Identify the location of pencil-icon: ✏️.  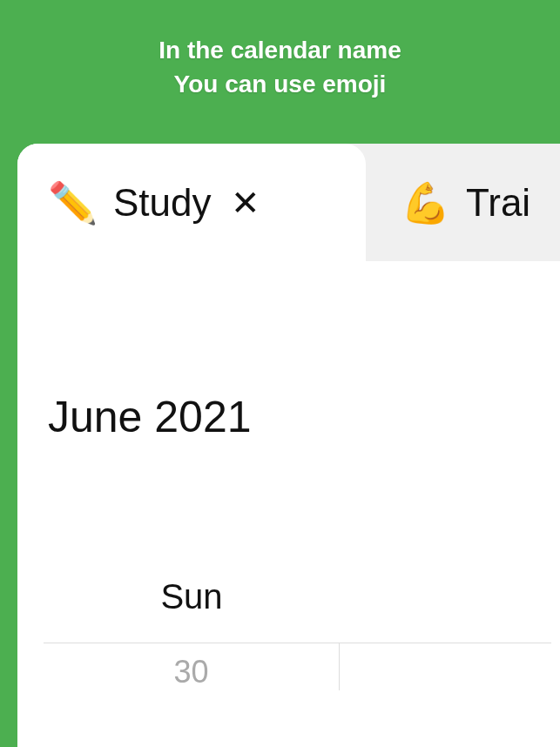
(73, 203).